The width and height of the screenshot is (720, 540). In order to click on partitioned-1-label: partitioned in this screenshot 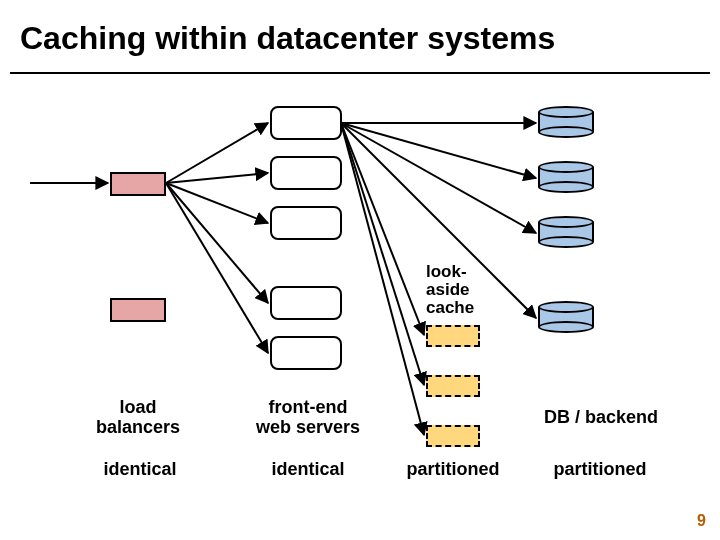, I will do `click(453, 470)`.